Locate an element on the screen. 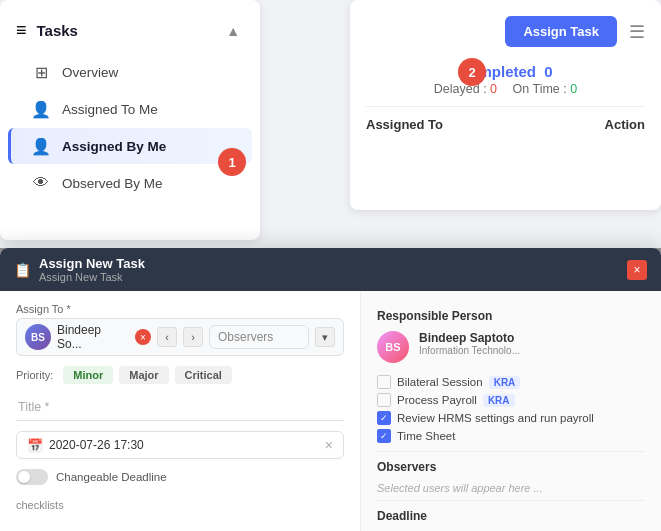 Image resolution: width=661 pixels, height=531 pixels. sidebar-item-observed-by-me: 👁 Observed By Me is located at coordinates (130, 183).